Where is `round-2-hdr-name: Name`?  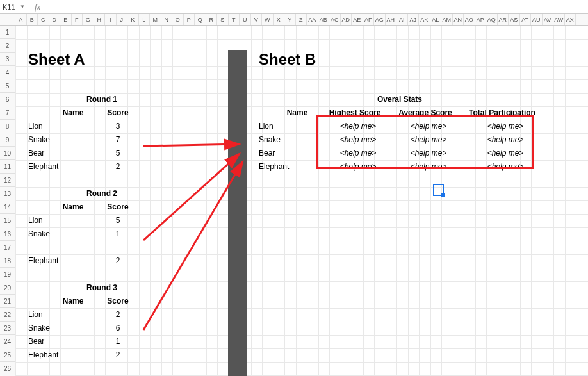
round-2-hdr-name: Name is located at coordinates (73, 206).